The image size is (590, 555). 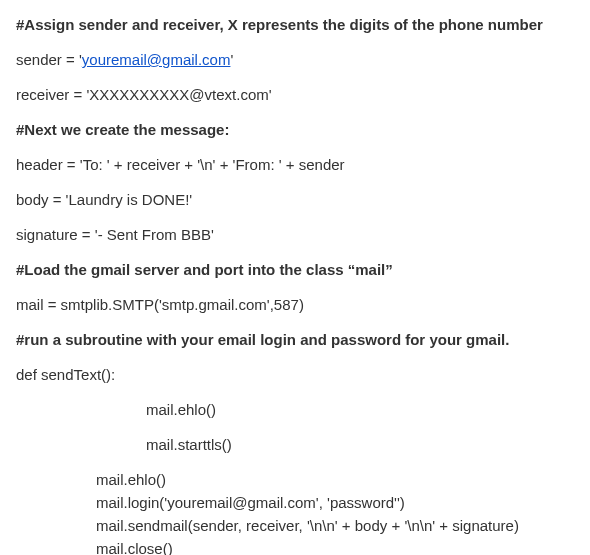 What do you see at coordinates (295, 60) in the screenshot?
I see `code-sender: sender = 'youremail@gmail.com'` at bounding box center [295, 60].